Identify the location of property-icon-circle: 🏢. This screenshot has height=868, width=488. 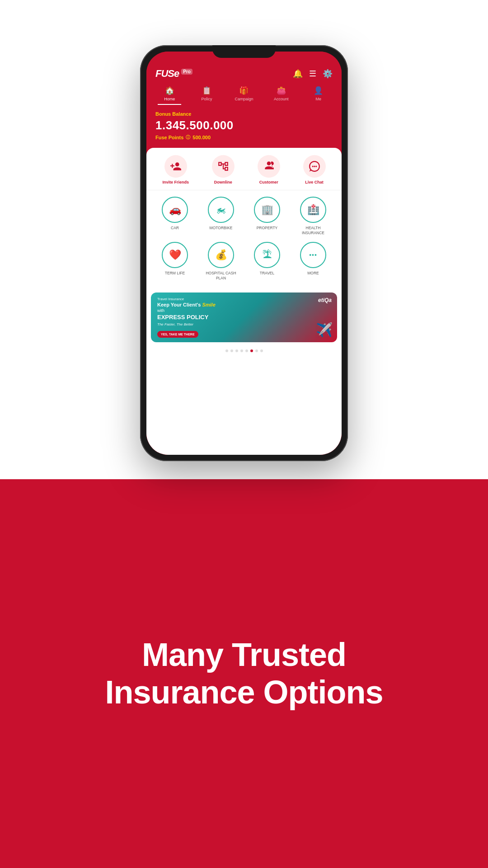
(267, 210).